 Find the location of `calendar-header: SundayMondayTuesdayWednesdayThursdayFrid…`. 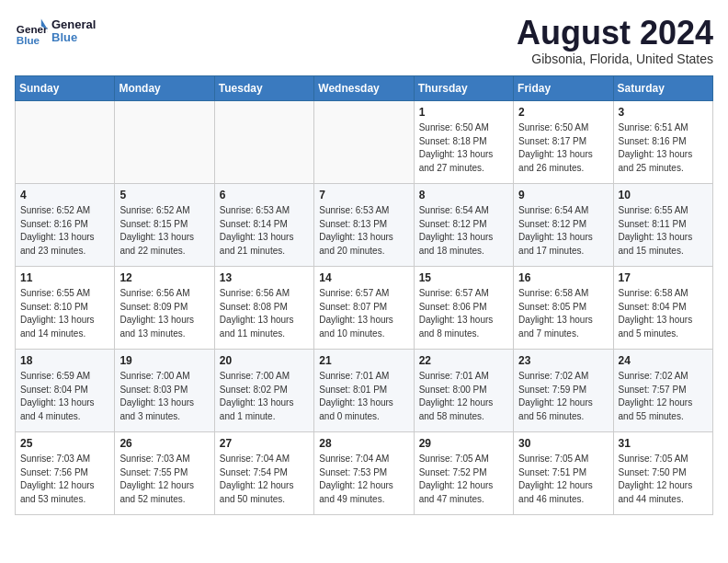

calendar-header: SundayMondayTuesdayWednesdayThursdayFrid… is located at coordinates (364, 88).